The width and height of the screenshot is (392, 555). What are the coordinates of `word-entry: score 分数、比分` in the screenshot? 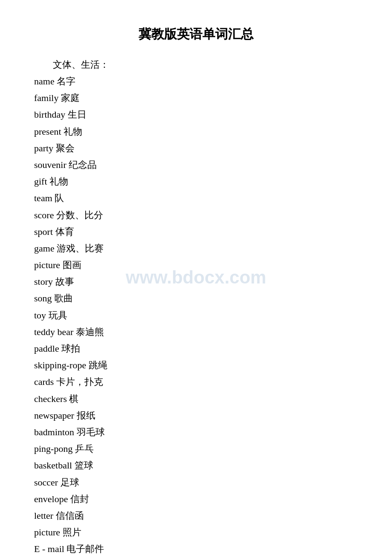 It's located at (196, 215).